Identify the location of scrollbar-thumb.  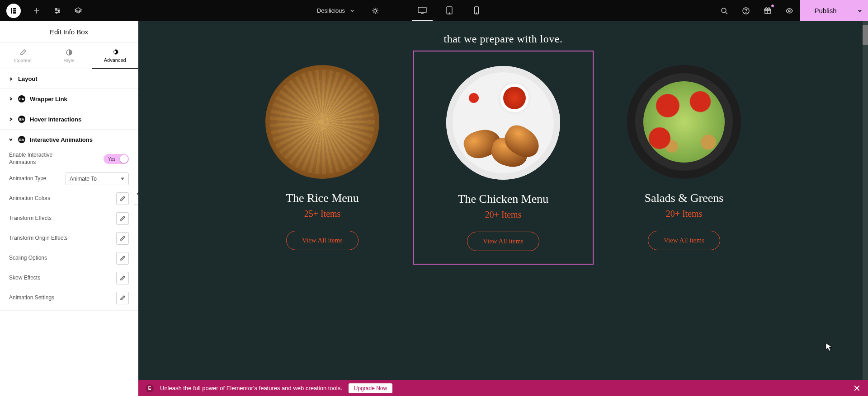
(865, 35).